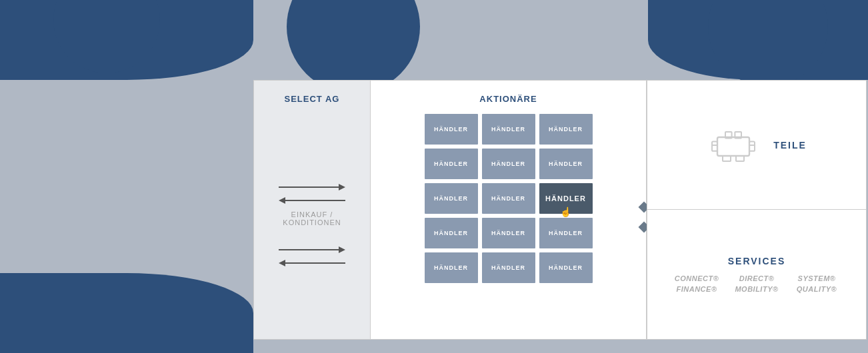 The image size is (868, 353). Describe the element at coordinates (312, 210) in the screenshot. I see `select-ag-panel: SELECT AG EINKAUF /KONDITIONEN` at that location.